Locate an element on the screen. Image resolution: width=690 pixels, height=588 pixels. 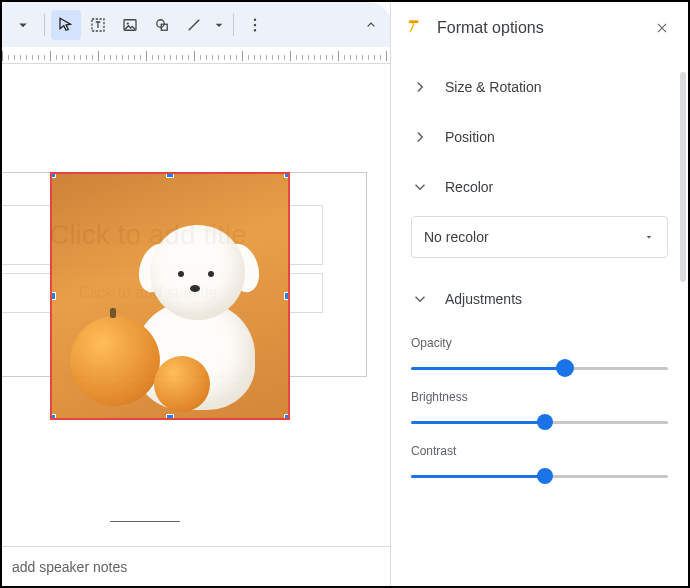
section-position: Position is located at coordinates (540, 137).